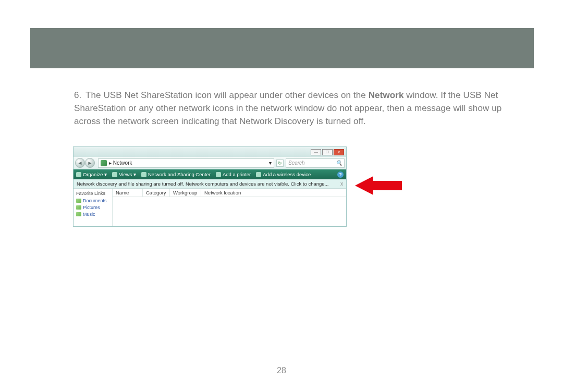 The width and height of the screenshot is (563, 392). I want to click on window-titlebar: — □ x, so click(210, 152).